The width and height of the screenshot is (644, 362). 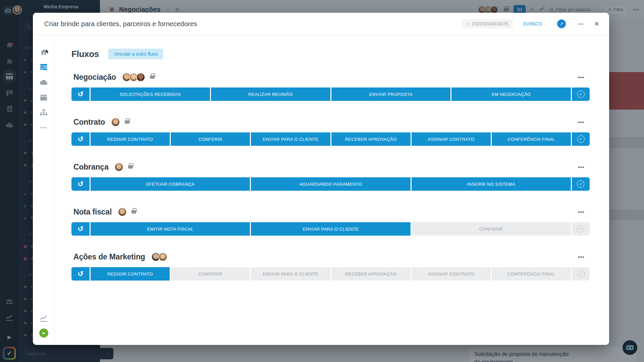 What do you see at coordinates (597, 24) in the screenshot?
I see `close-button: ×` at bounding box center [597, 24].